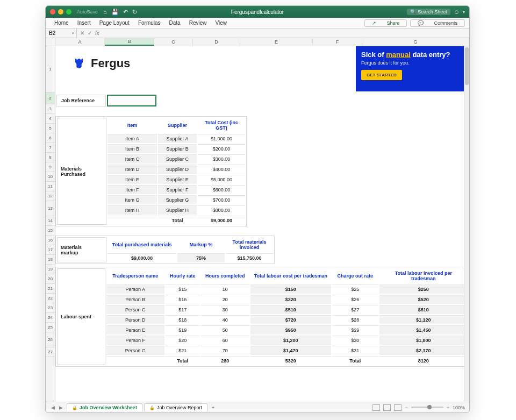 This screenshot has height=420, width=516. Describe the element at coordinates (97, 33) in the screenshot. I see `fx-label: fx` at that location.